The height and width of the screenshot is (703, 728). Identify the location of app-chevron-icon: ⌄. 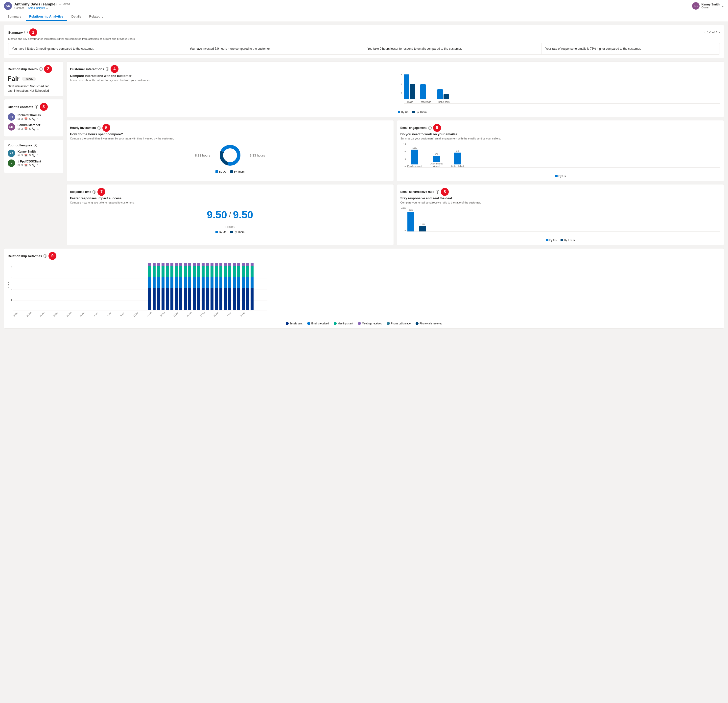
(47, 8).